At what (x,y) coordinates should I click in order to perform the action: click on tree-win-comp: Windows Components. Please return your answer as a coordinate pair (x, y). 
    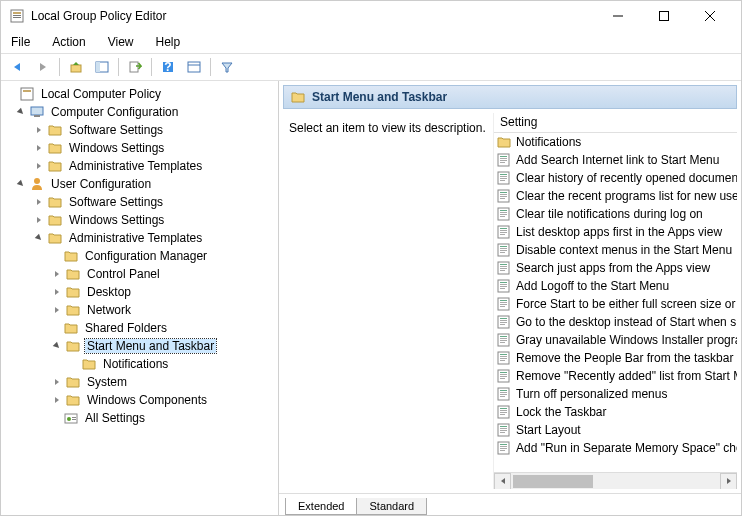
    Looking at the image, I should click on (140, 400).